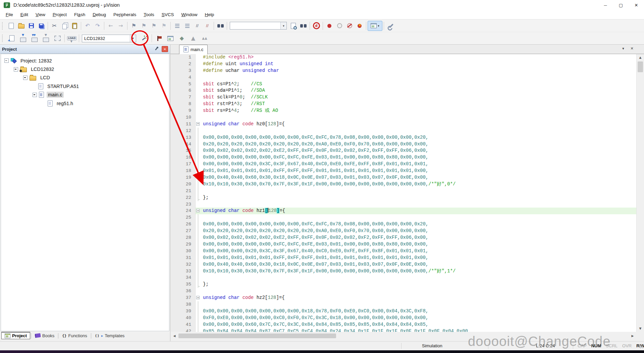 Image resolution: width=644 pixels, height=353 pixels. I want to click on horizontal-scrollbar, so click(404, 336).